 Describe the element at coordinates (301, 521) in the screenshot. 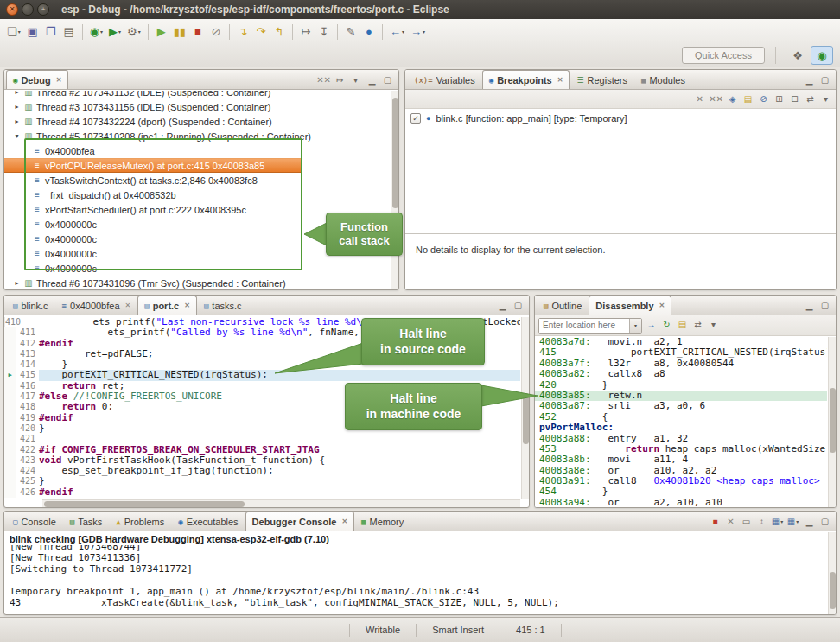

I see `view-tab-debugger-console: Debugger Console✕` at that location.